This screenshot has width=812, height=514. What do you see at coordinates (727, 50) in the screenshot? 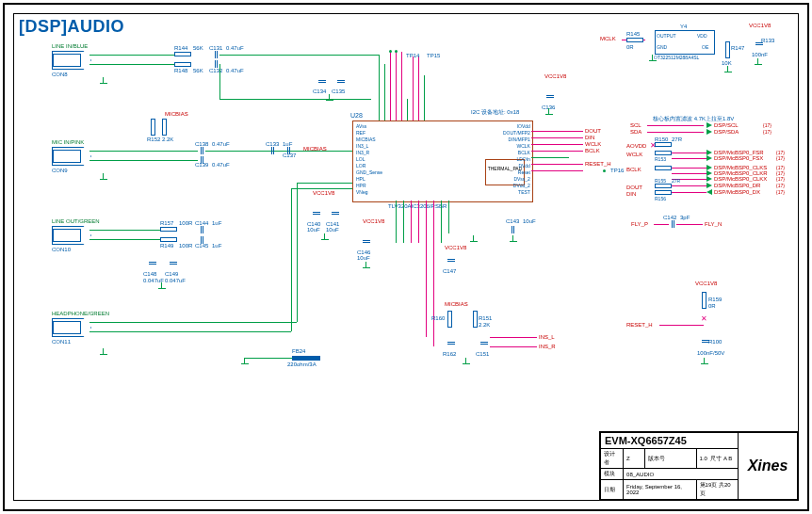
I see `res-r147` at bounding box center [727, 50].